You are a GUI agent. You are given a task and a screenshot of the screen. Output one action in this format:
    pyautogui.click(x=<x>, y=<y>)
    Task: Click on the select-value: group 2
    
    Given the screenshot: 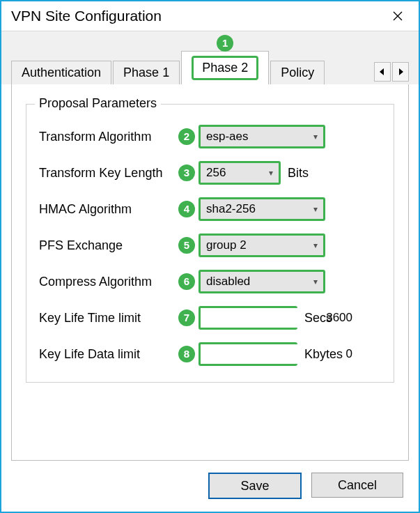 What is the action you would take?
    pyautogui.click(x=226, y=245)
    